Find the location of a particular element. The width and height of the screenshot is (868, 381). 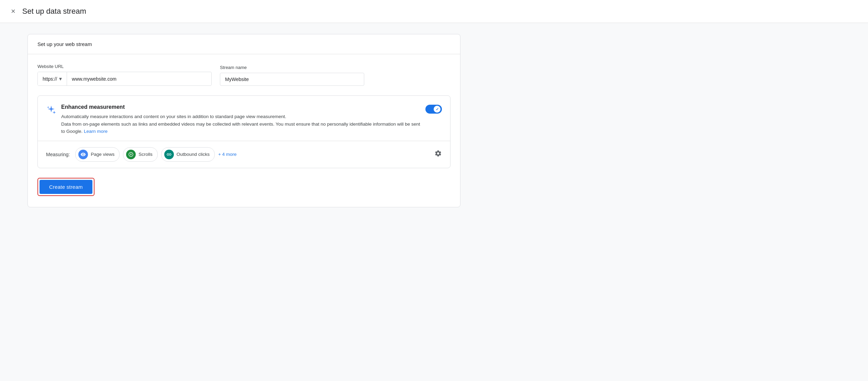

create-stream-button: Create stream is located at coordinates (66, 187).